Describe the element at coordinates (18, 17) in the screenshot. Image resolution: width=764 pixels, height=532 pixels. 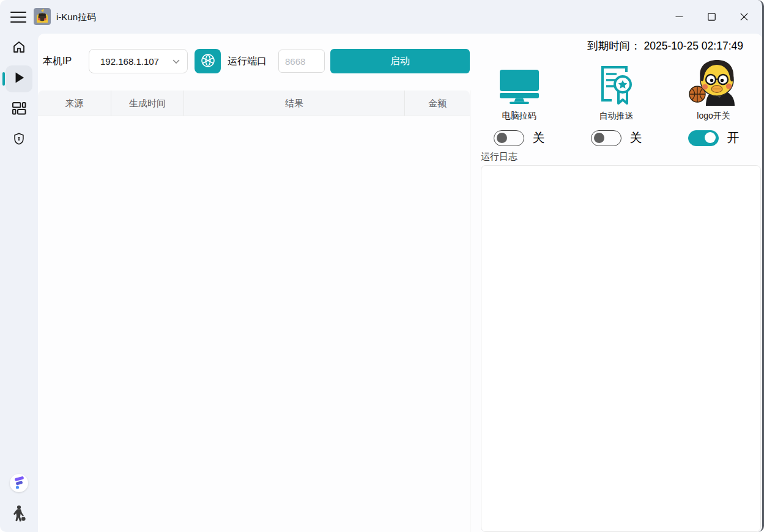
I see `hamburger-menu-icon` at that location.